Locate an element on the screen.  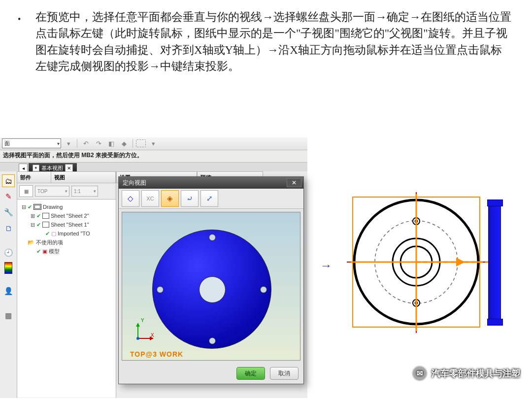
nav-part-icon: 🗂 is located at coordinates (8, 181).